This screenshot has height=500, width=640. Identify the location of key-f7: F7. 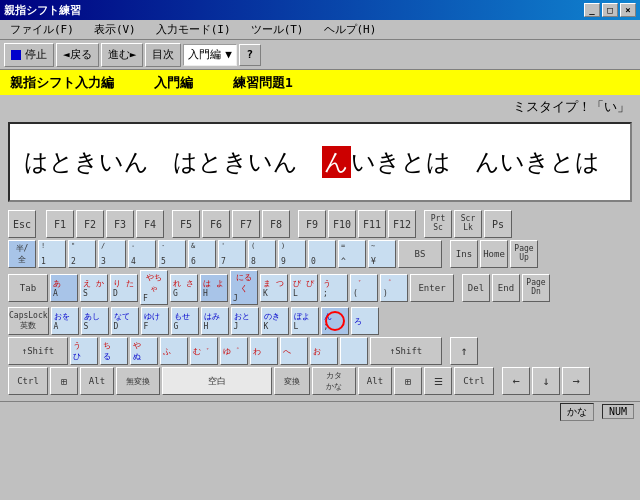
(246, 224).